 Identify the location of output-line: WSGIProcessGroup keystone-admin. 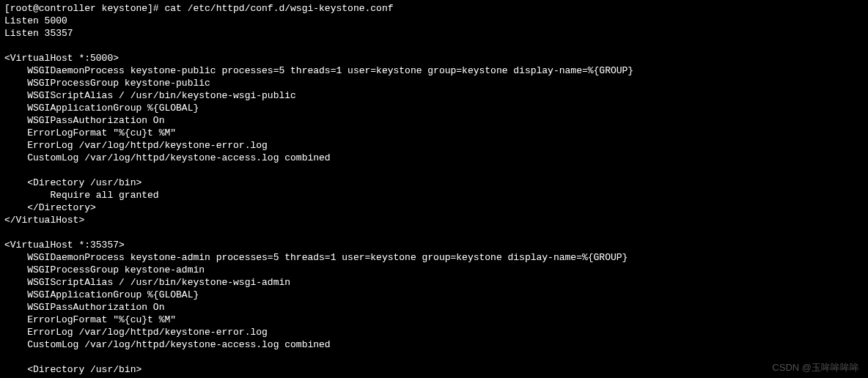
(434, 270).